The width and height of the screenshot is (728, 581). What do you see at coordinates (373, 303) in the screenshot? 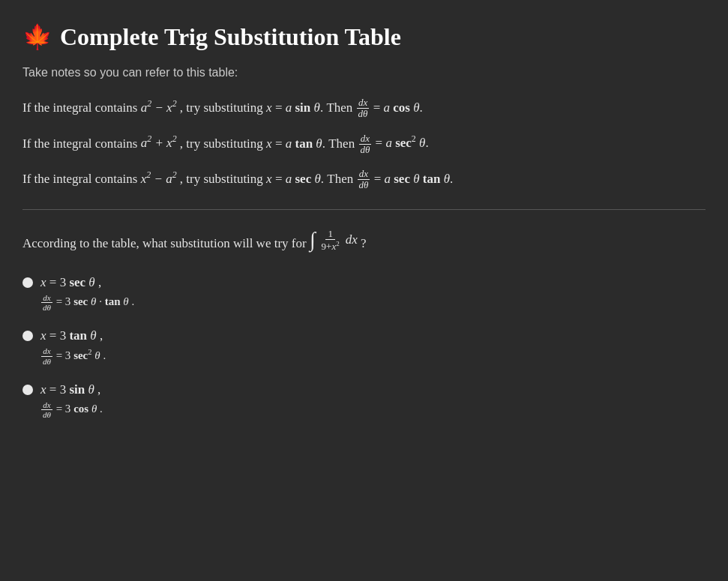
I see `answer-a-sub: dx dθ = 3 sec θ · tan θ .` at bounding box center [373, 303].